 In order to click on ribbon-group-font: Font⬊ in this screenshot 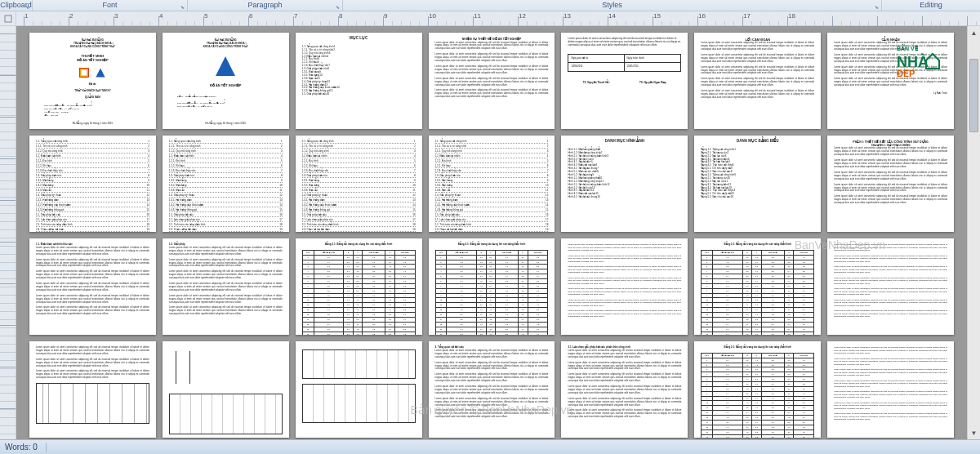, I will do `click(110, 5)`.